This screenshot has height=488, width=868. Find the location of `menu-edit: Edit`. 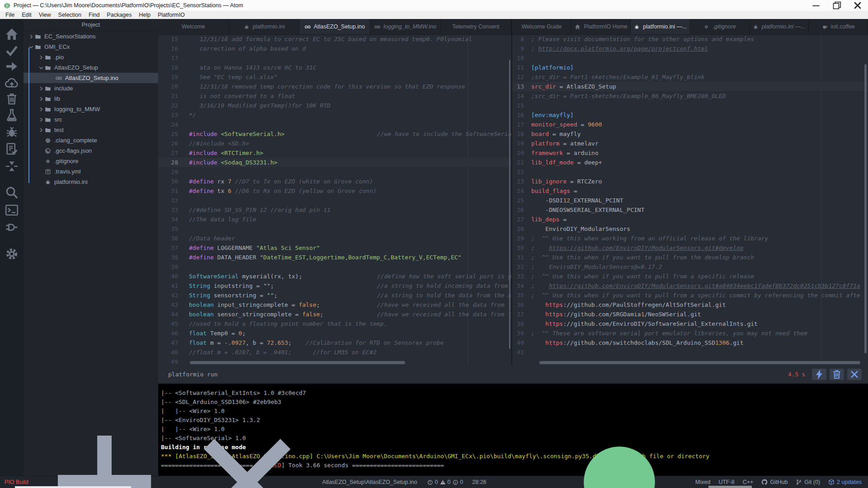

menu-edit: Edit is located at coordinates (27, 15).